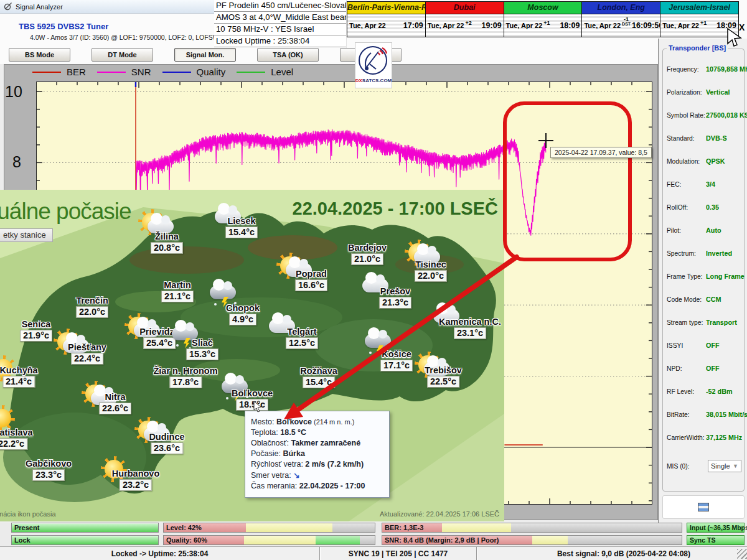  Describe the element at coordinates (39, 7) in the screenshot. I see `window-title: Signal Analyzer` at that location.